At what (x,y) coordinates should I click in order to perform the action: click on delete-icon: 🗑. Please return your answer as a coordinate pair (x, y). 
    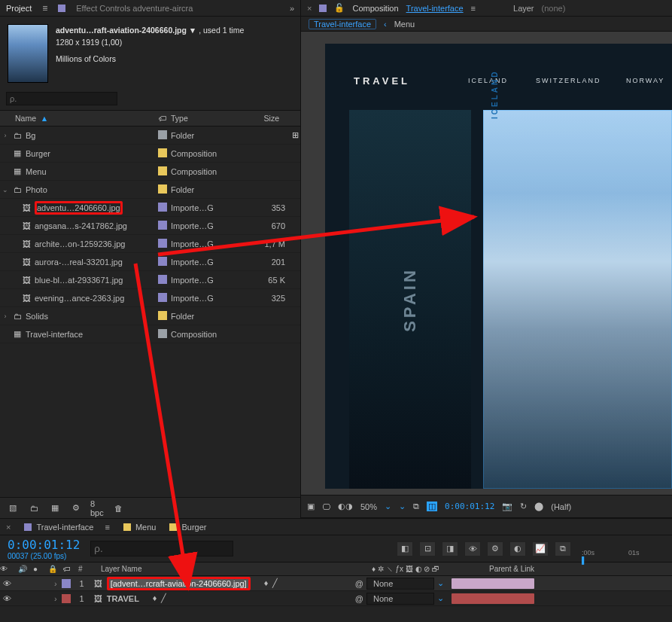
    Looking at the image, I should click on (118, 508).